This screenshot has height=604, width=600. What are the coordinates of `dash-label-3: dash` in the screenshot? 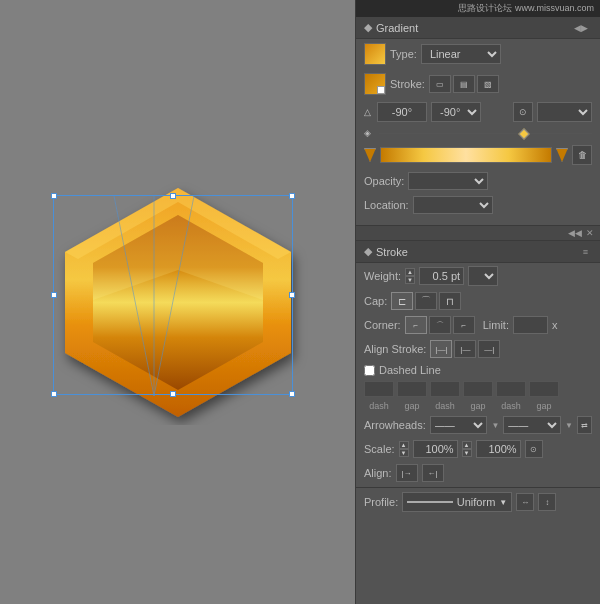 It's located at (511, 406).